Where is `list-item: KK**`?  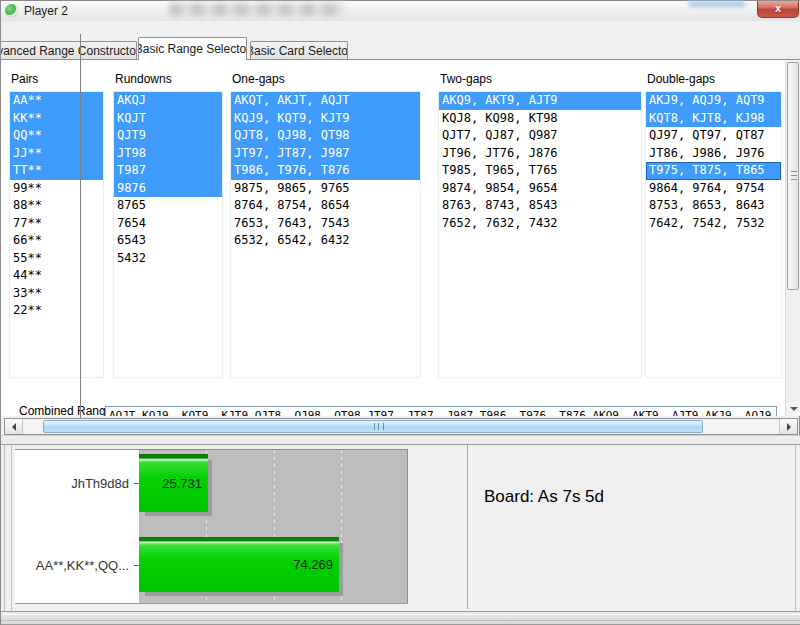 list-item: KK** is located at coordinates (56, 119).